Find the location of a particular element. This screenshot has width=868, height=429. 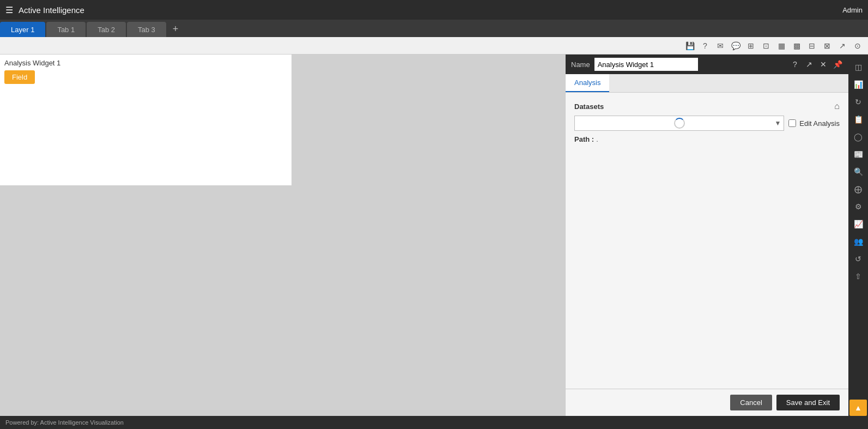

save-exit-button: Save and Exit is located at coordinates (808, 402).